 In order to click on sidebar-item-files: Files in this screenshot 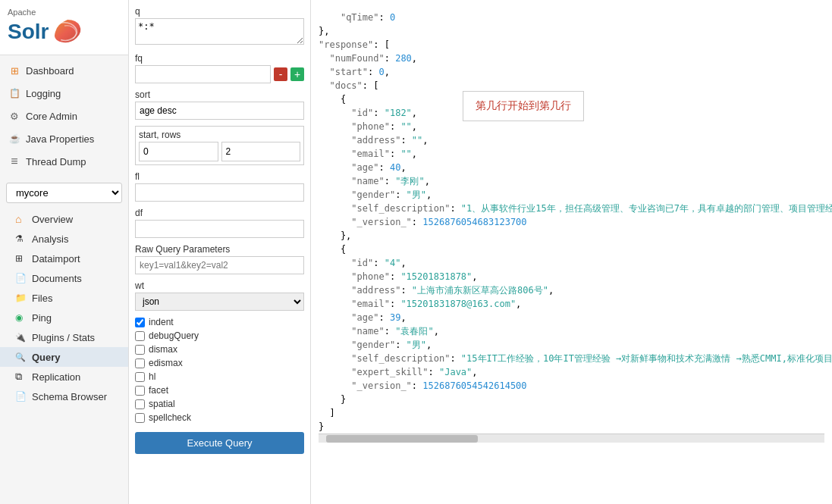, I will do `click(64, 298)`.